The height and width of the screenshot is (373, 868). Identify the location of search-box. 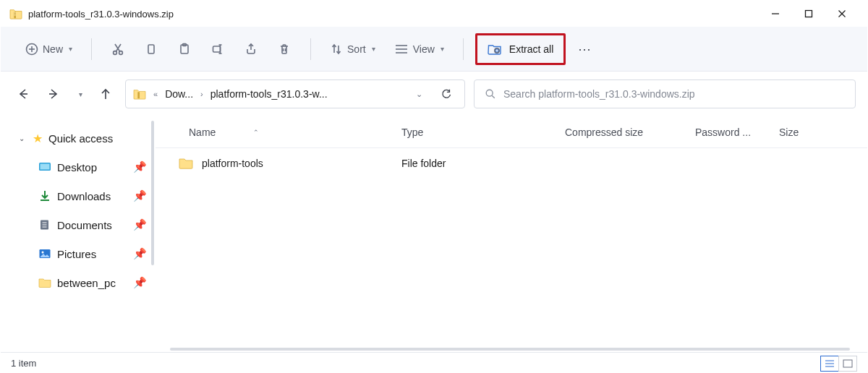
(665, 94).